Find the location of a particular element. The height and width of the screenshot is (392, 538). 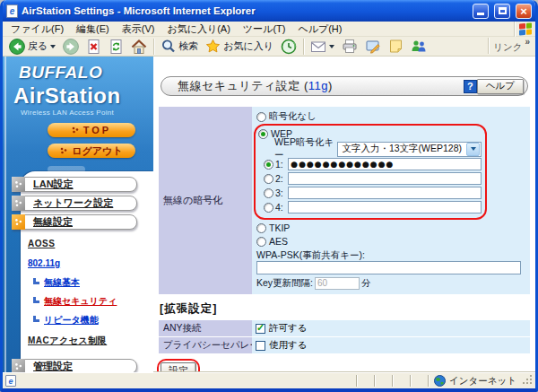

link-80211g: 802.11g is located at coordinates (44, 264).